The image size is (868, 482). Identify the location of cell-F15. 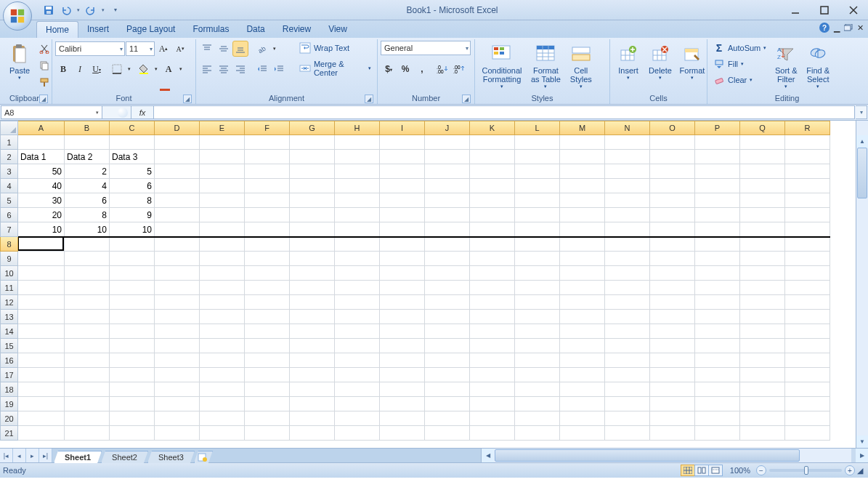
(267, 346).